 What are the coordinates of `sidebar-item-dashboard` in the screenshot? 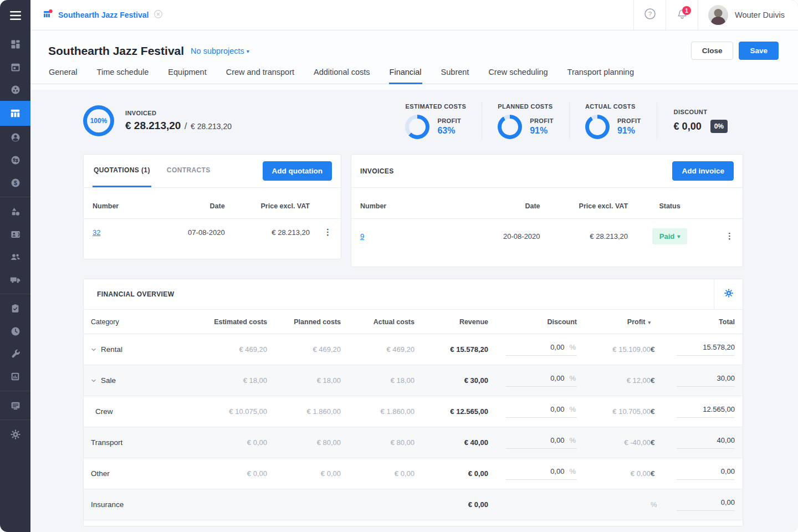 It's located at (16, 44).